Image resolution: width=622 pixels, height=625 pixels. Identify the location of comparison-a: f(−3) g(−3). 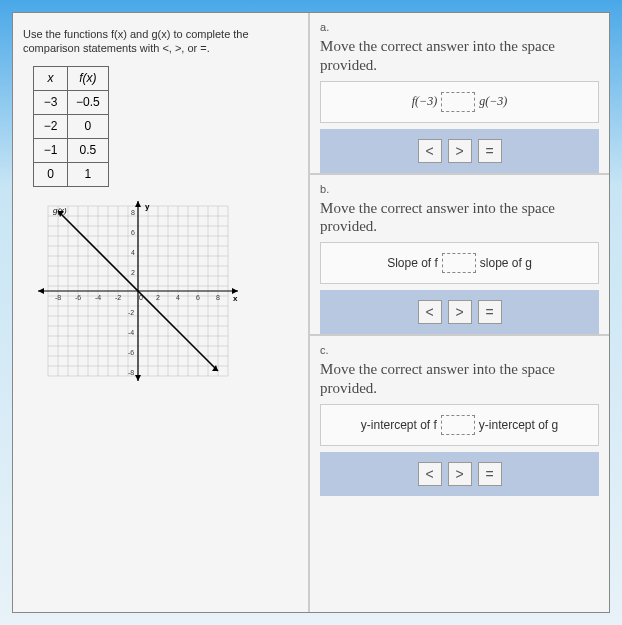
(460, 102).